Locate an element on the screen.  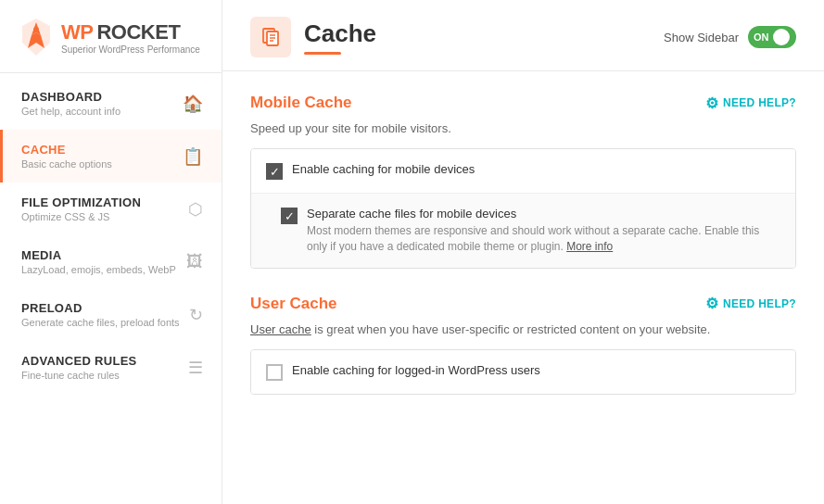
logo-area: WP ROCKET Superior WordPress Performance is located at coordinates (111, 37).